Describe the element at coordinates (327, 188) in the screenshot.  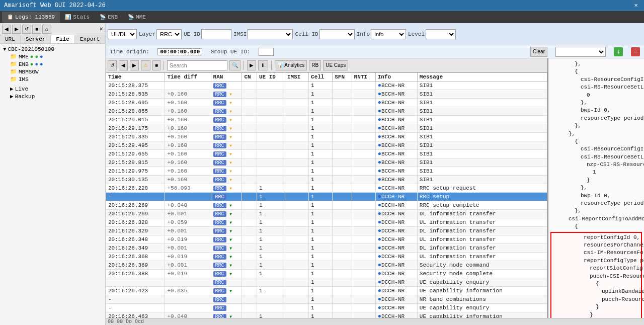
I see `table-row: 20:16:26.228 +56.093 RRC ▼ 1 1 ●CCCH-NR …` at that location.